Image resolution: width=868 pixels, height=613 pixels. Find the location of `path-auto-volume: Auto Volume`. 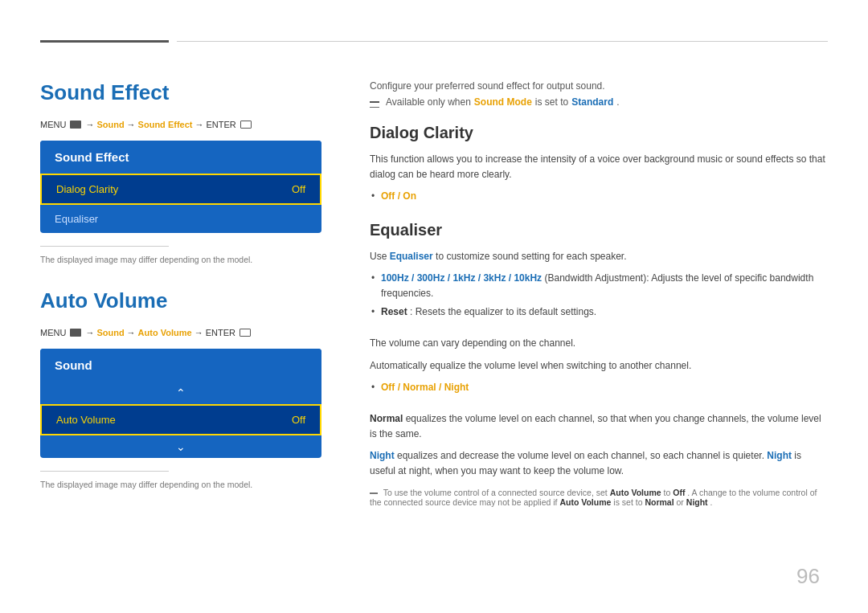

path-auto-volume: Auto Volume is located at coordinates (166, 333).